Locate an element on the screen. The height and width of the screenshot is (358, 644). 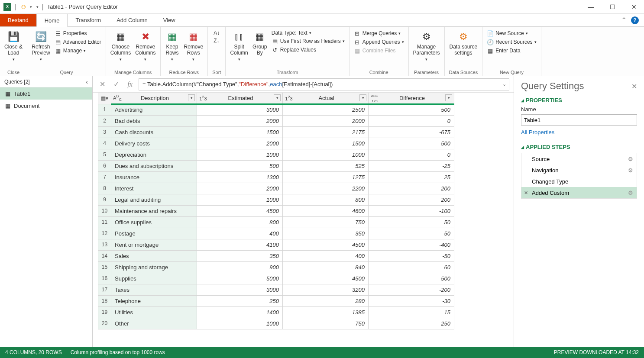
cell-actual: 1275 is located at coordinates (326, 177).